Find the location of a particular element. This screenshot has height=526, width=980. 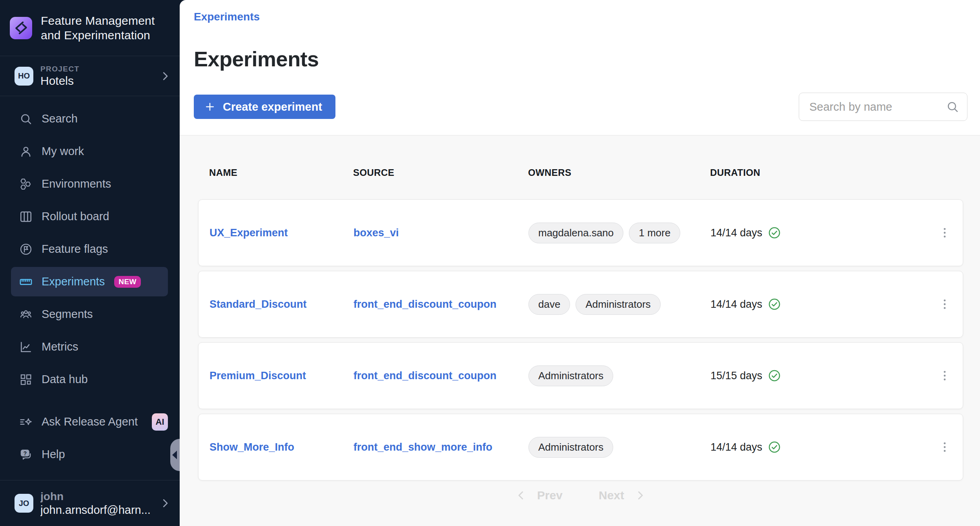

column-header-source: SOURCE is located at coordinates (441, 173).